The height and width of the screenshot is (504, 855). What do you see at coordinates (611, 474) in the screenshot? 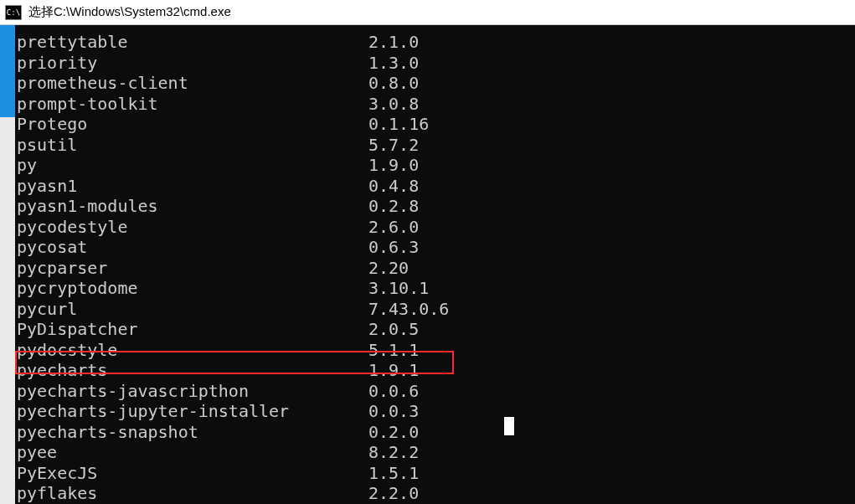
I see `package-version: 1.5.1` at bounding box center [611, 474].